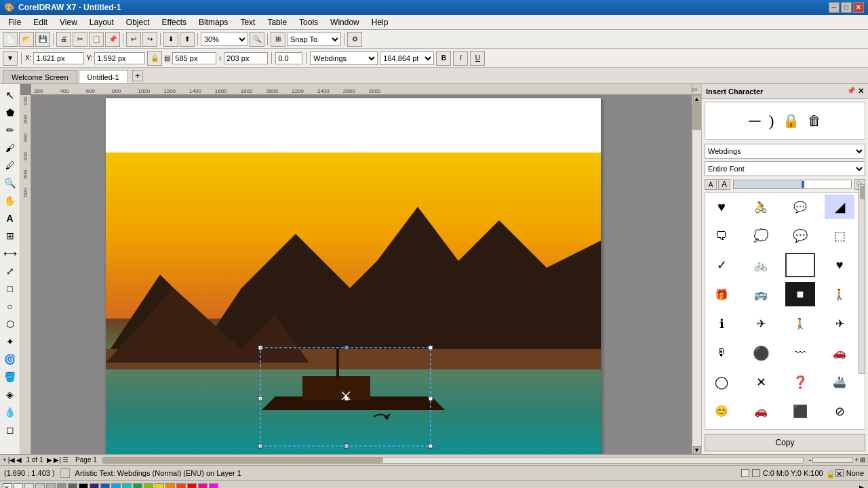  Describe the element at coordinates (277, 22) in the screenshot. I see `menu-table: Table` at that location.